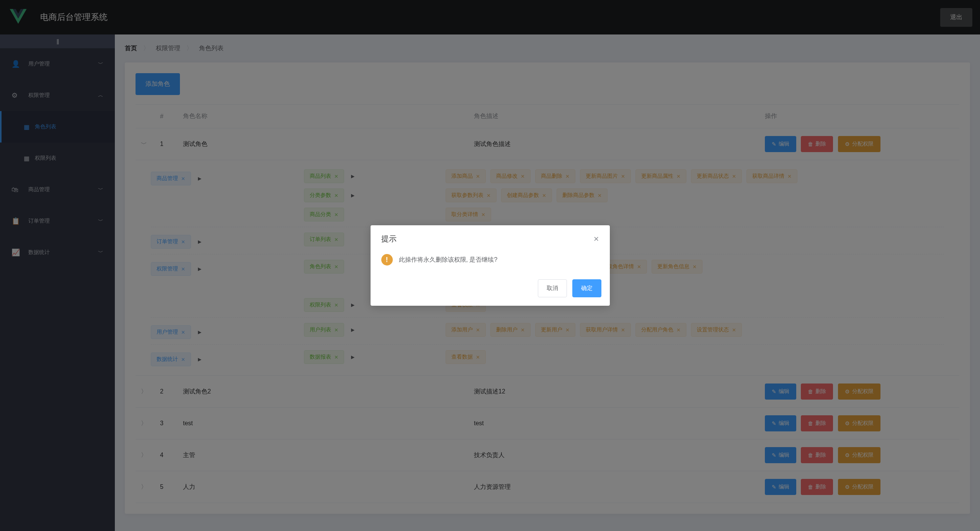 The image size is (980, 531). Describe the element at coordinates (587, 288) in the screenshot. I see `confirm-button: 确定` at that location.